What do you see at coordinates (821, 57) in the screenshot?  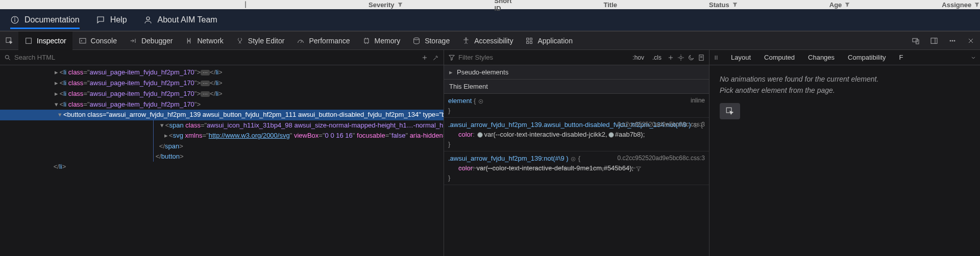 I see `tab-changes: Changes` at bounding box center [821, 57].